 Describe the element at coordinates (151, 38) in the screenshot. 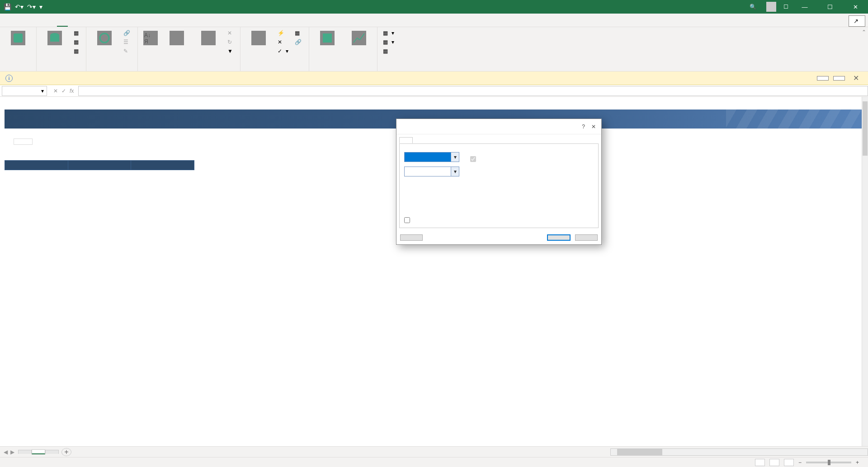

I see `sort-az-button: A↓Я` at that location.